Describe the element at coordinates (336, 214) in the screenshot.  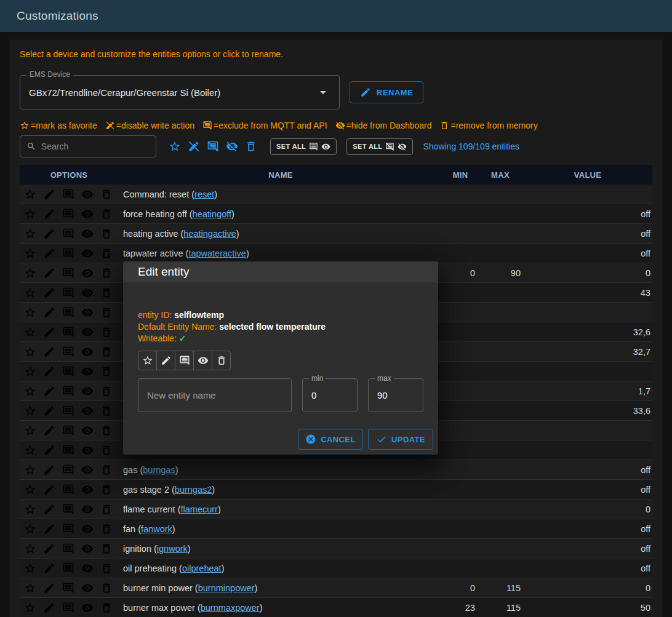
I see `table-row: force heating off (heatingoff) off` at that location.